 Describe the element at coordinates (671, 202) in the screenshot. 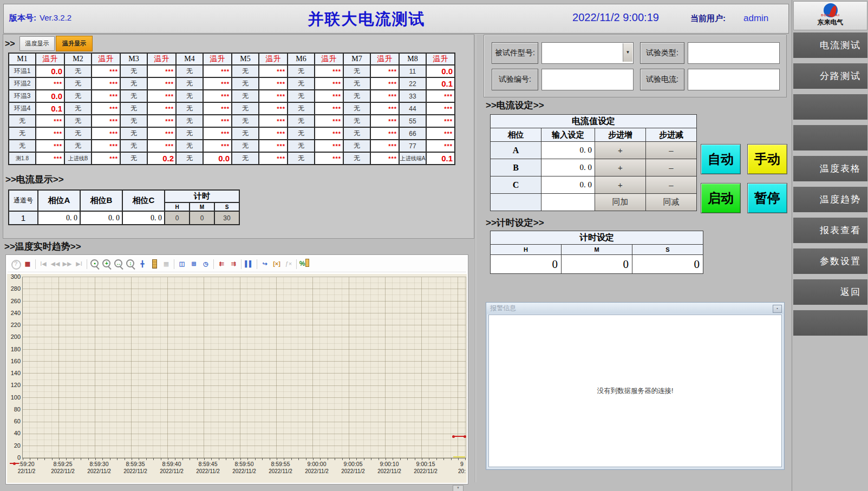

I see `all-decrease-button: 同减` at that location.